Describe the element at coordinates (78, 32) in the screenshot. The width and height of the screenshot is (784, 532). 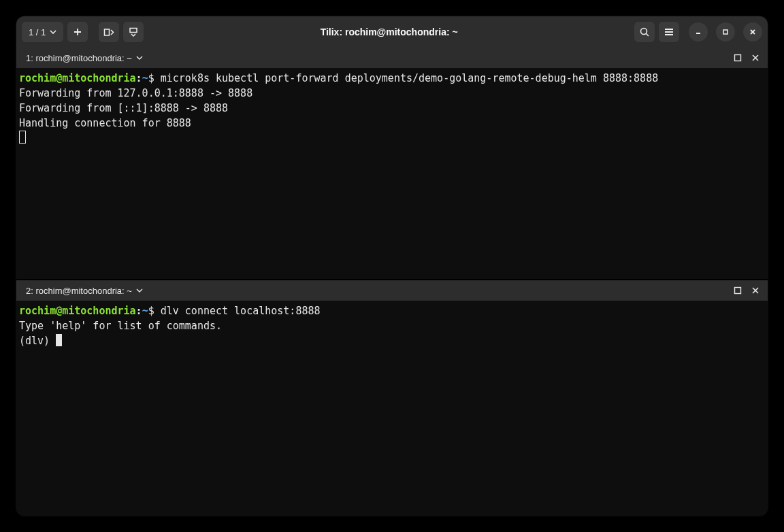
I see `add-terminal-button` at that location.